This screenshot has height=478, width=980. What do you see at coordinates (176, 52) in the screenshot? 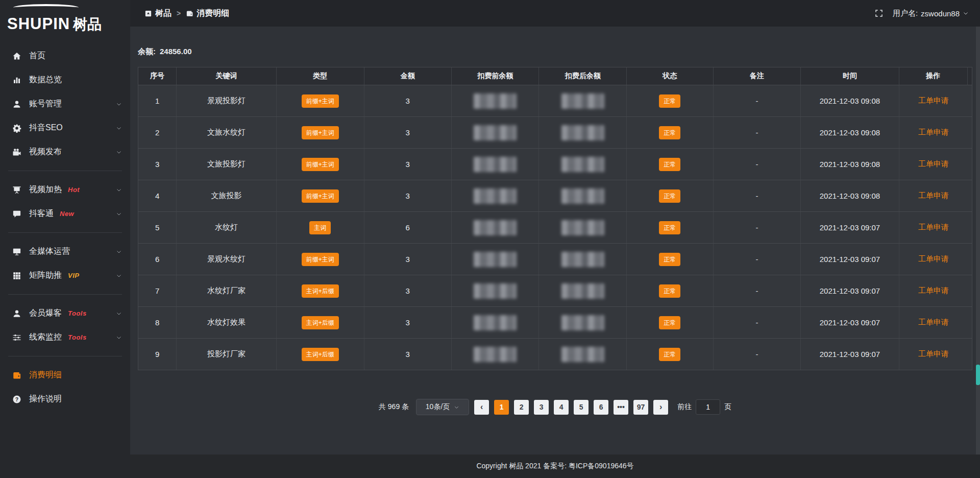
I see `balance-value: 24856.00` at bounding box center [176, 52].